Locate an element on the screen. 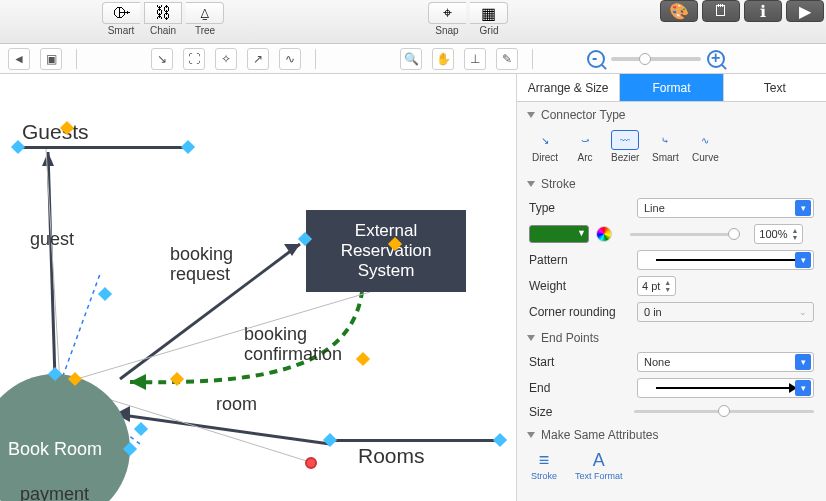 Image resolution: width=826 pixels, height=501 pixels. snap-button: ⌖ Snap is located at coordinates (447, 19).